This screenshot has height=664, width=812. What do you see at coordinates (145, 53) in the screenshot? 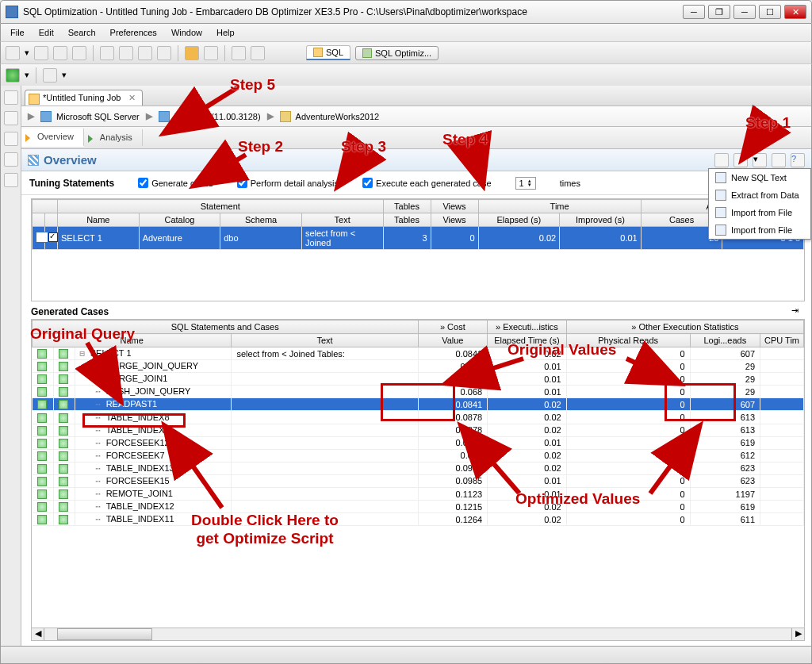
I see `tool-c-button` at bounding box center [145, 53].